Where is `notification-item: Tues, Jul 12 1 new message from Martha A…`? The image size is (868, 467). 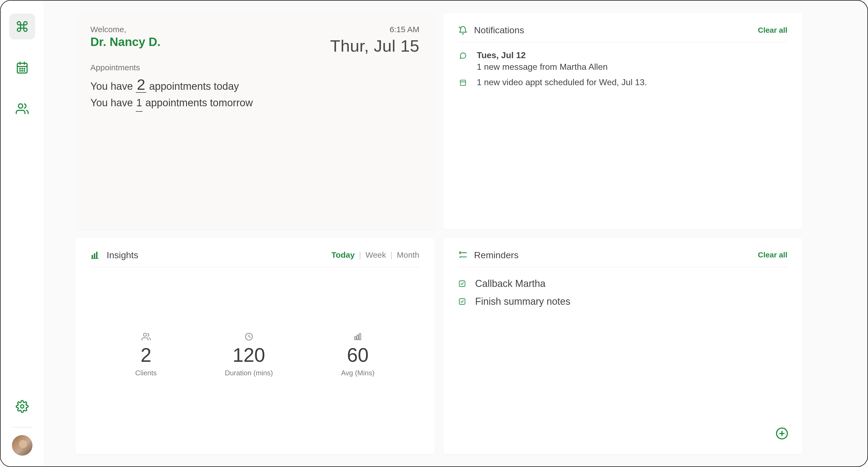 notification-item: Tues, Jul 12 1 new message from Martha A… is located at coordinates (623, 61).